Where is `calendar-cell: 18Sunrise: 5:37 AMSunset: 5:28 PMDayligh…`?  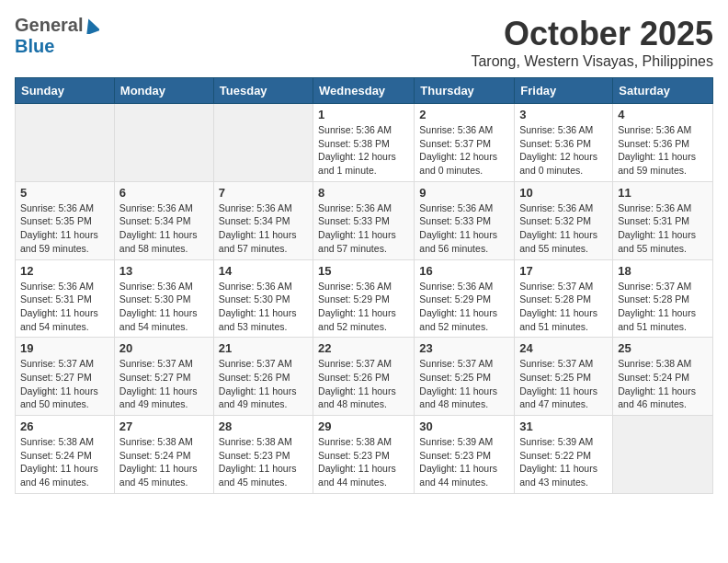
calendar-cell: 18Sunrise: 5:37 AMSunset: 5:28 PMDayligh… is located at coordinates (664, 298).